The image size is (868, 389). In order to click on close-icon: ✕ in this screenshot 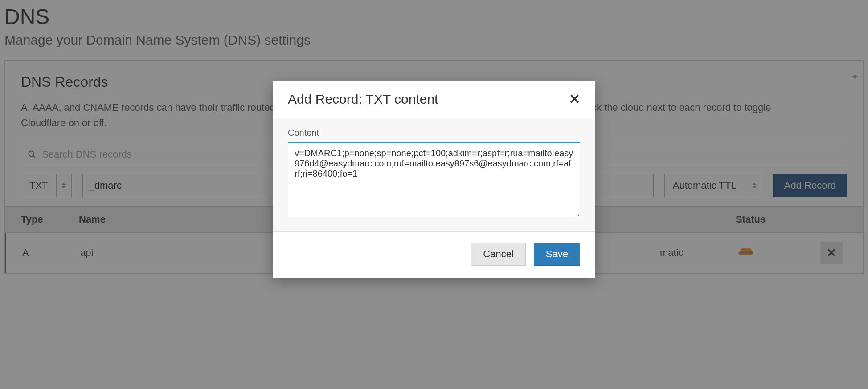, I will do `click(575, 99)`.